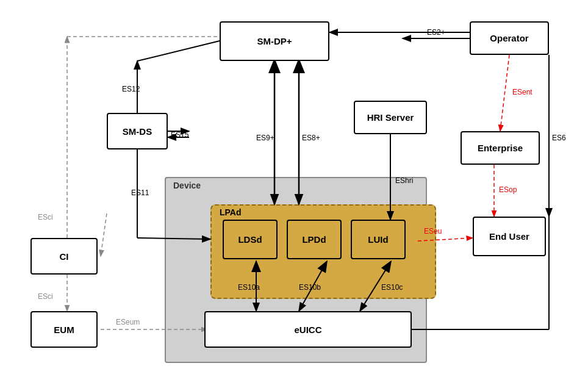 The height and width of the screenshot is (388, 588). What do you see at coordinates (404, 181) in the screenshot?
I see `eshri-label: EShri` at bounding box center [404, 181].